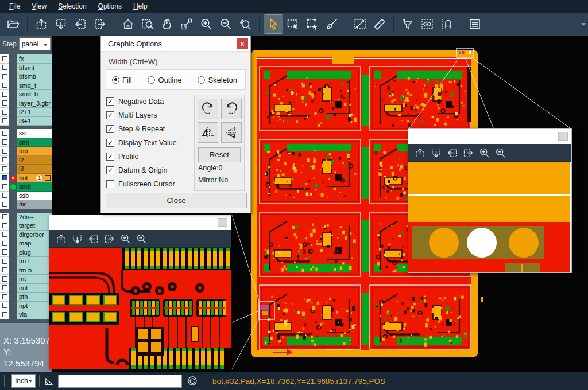  What do you see at coordinates (26, 244) in the screenshot?
I see `layer-row-map: map` at bounding box center [26, 244].